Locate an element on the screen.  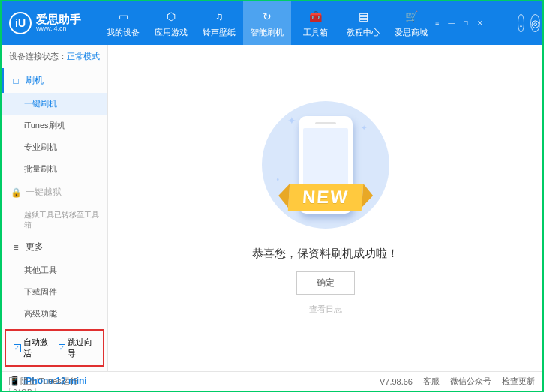
nav-label: 我的设备 is located at coordinates (123, 33).